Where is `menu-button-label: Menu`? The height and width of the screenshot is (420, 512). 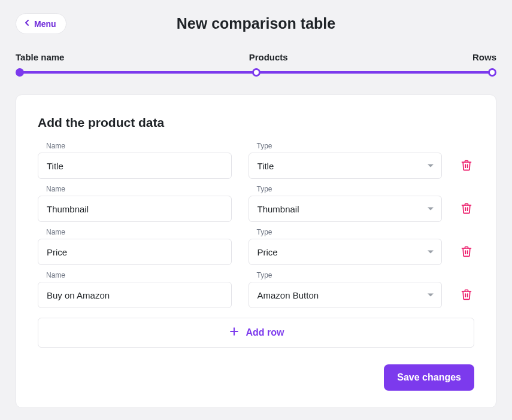
menu-button-label: Menu is located at coordinates (46, 24).